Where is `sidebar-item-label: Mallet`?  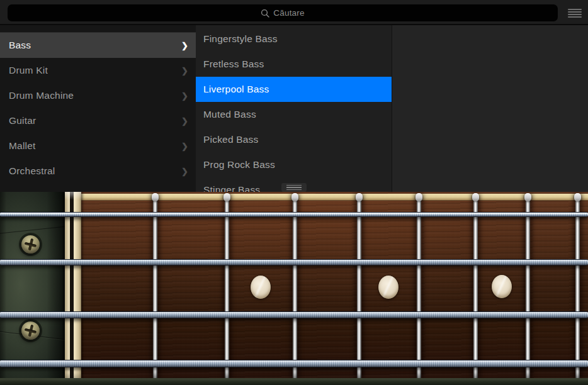 sidebar-item-label: Mallet is located at coordinates (95, 146).